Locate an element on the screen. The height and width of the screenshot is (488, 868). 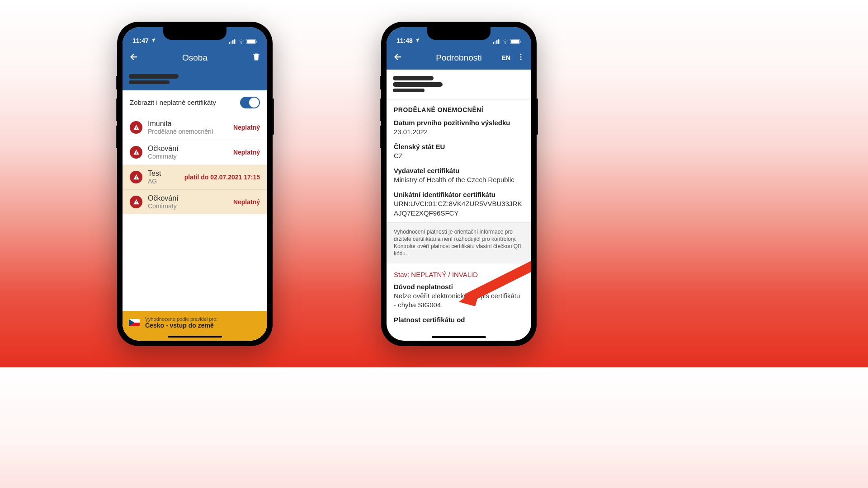
app-header: Podrobnosti EN is located at coordinates (459, 58).